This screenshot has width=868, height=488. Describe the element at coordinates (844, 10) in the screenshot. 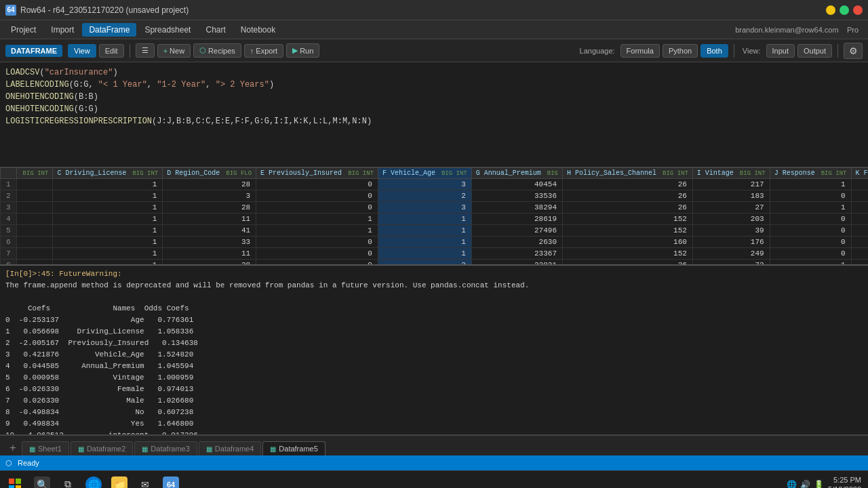

I see `maximize-button` at that location.